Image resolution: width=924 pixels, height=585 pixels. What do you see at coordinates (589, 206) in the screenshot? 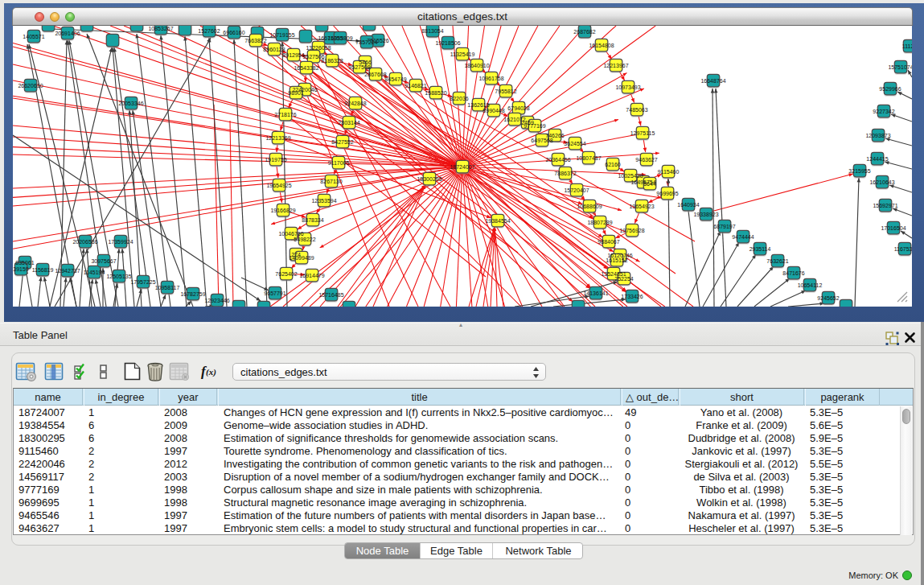
I see `svg-text: 10688609` at bounding box center [589, 206].